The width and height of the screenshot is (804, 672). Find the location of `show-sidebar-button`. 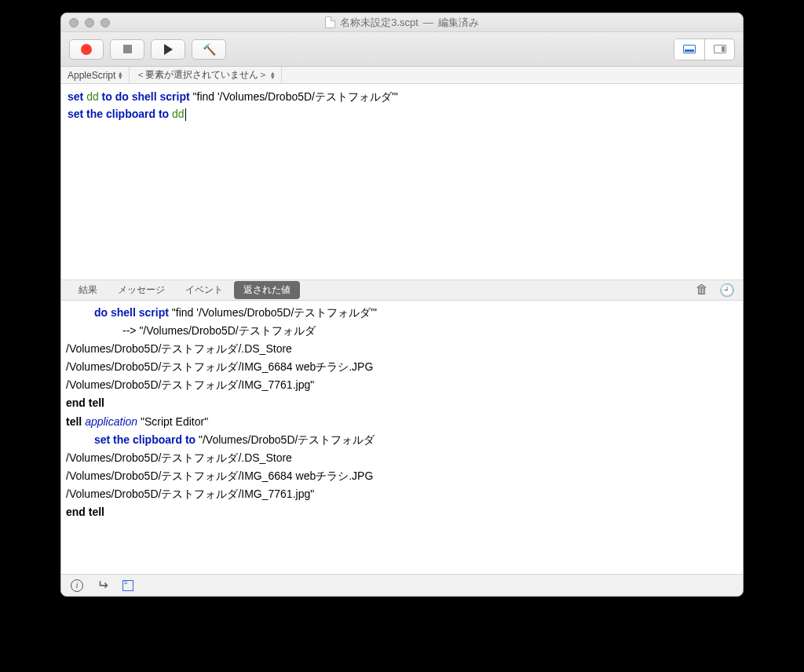

show-sidebar-button is located at coordinates (719, 49).